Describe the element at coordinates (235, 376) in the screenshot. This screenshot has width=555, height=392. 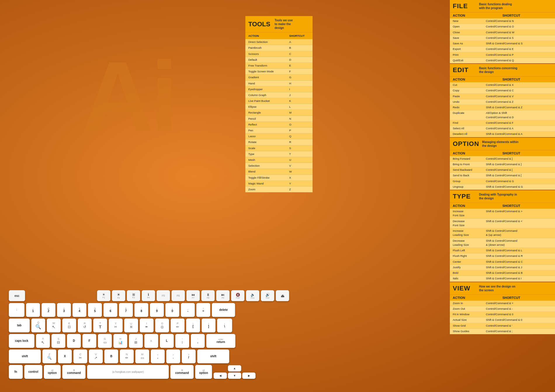
I see `key-arrow-down: ▼` at that location.